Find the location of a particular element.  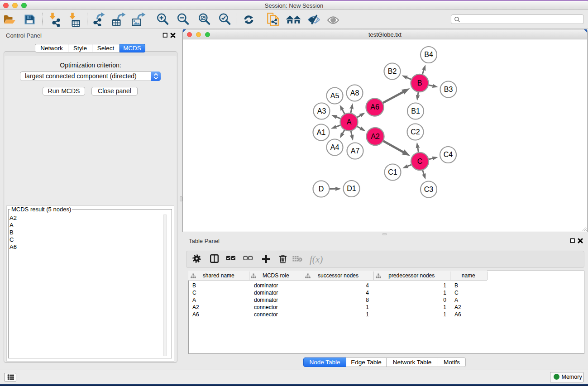

svg-text: A2 is located at coordinates (375, 137).